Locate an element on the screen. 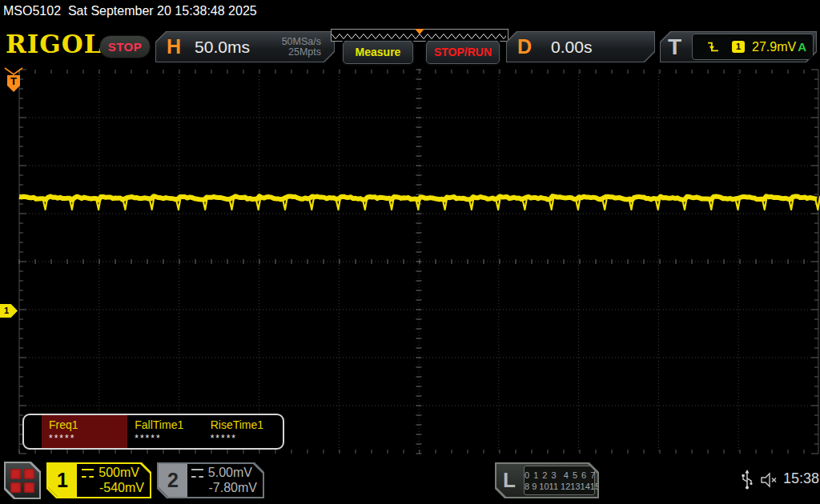  clock: 15:38 is located at coordinates (801, 478).